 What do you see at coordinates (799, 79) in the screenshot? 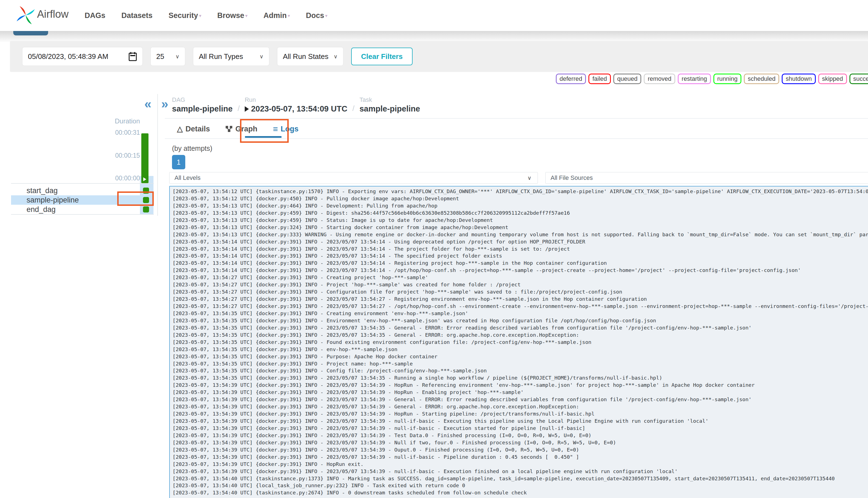
I see `state-badge: shutdown` at bounding box center [799, 79].